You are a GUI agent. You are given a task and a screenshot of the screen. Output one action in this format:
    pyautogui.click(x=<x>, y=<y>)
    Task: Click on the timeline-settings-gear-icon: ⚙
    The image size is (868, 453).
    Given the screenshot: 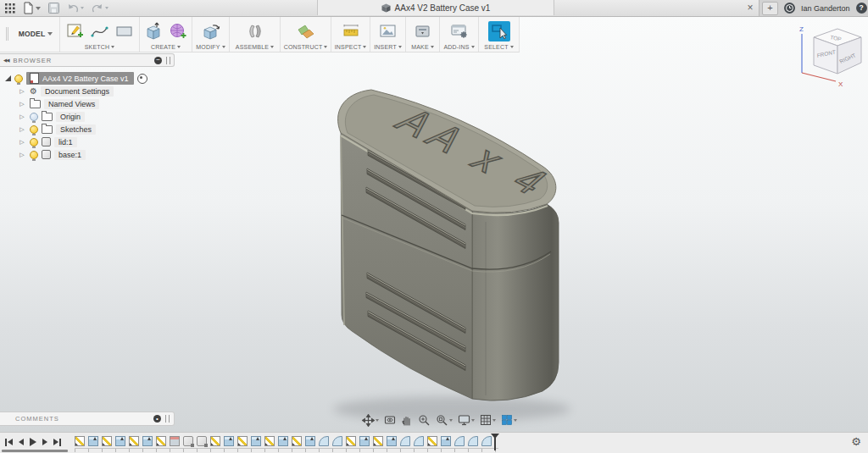 What is the action you would take?
    pyautogui.click(x=856, y=442)
    